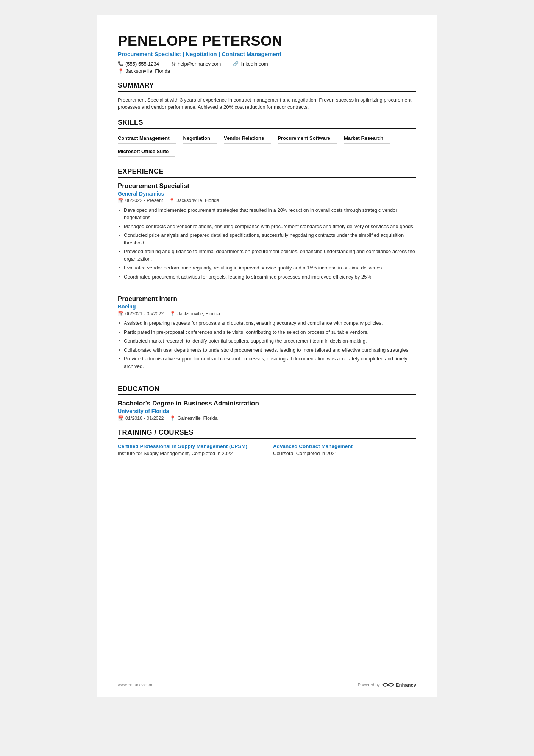 The height and width of the screenshot is (756, 534). What do you see at coordinates (147, 139) in the screenshot?
I see `skill-item: Contract Management` at bounding box center [147, 139].